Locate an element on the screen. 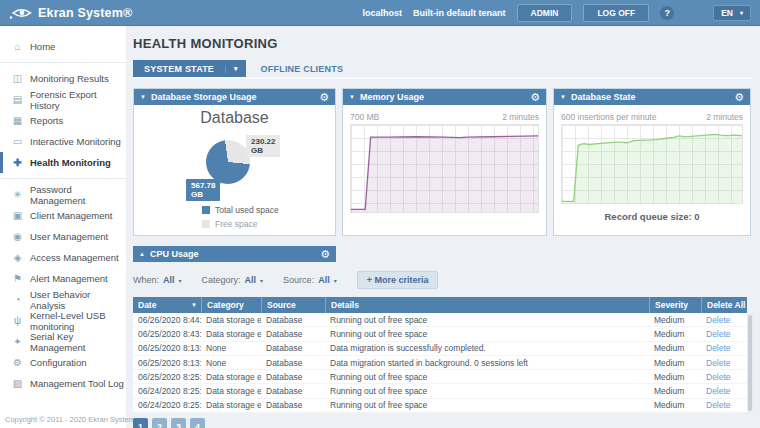 This screenshot has height=428, width=760. copyright-text: Copyright © 2011 - 2020 Ekran System is located at coordinates (70, 420).